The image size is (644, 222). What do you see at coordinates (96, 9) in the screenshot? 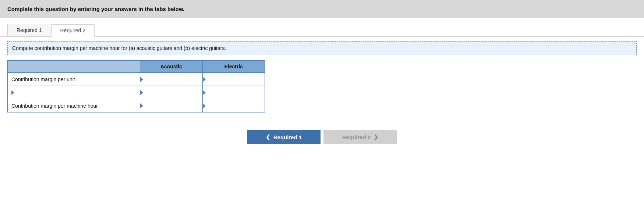
I see `header-text: Complete this question by entering your …` at bounding box center [96, 9].